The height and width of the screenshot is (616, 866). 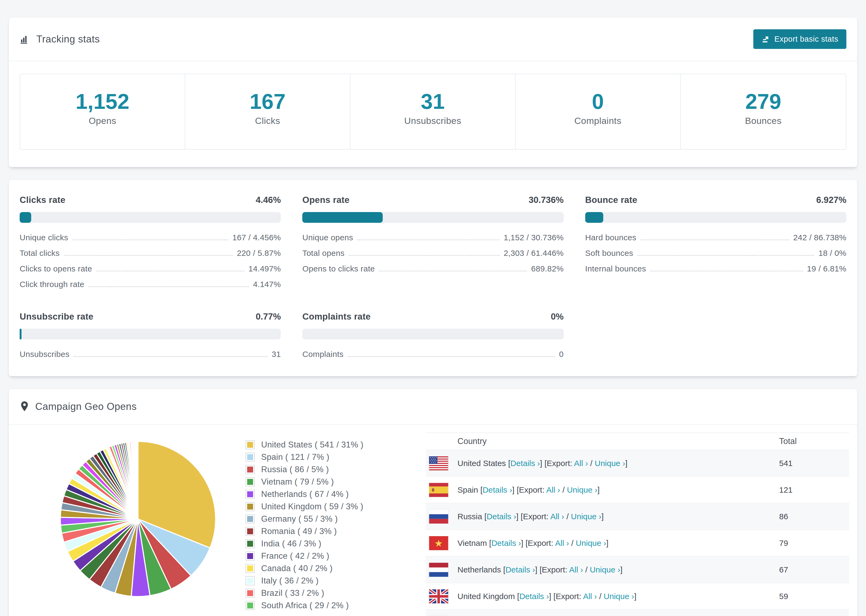 What do you see at coordinates (150, 354) in the screenshot?
I see `rate-row: Unsubscribes31` at bounding box center [150, 354].